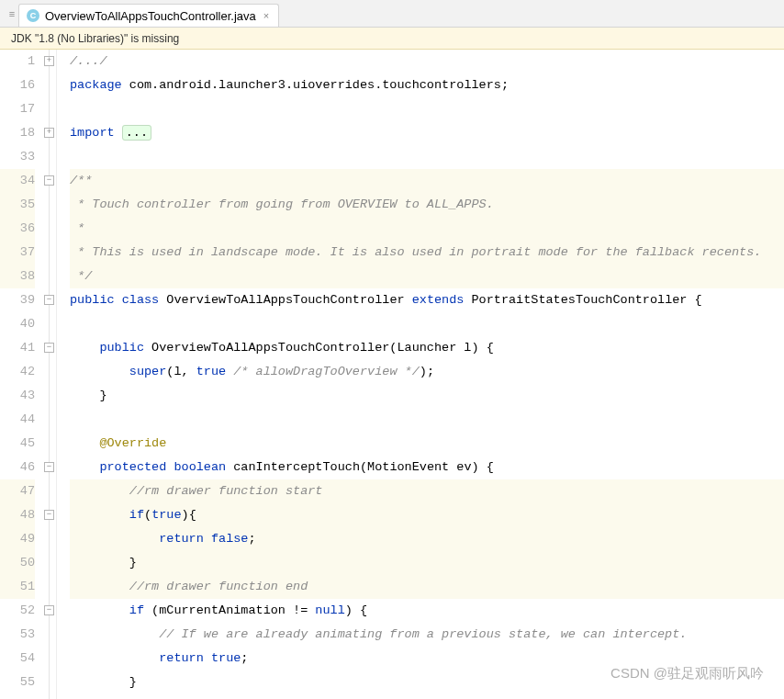 The width and height of the screenshot is (784, 699). I want to click on code-line: return true;, so click(427, 659).